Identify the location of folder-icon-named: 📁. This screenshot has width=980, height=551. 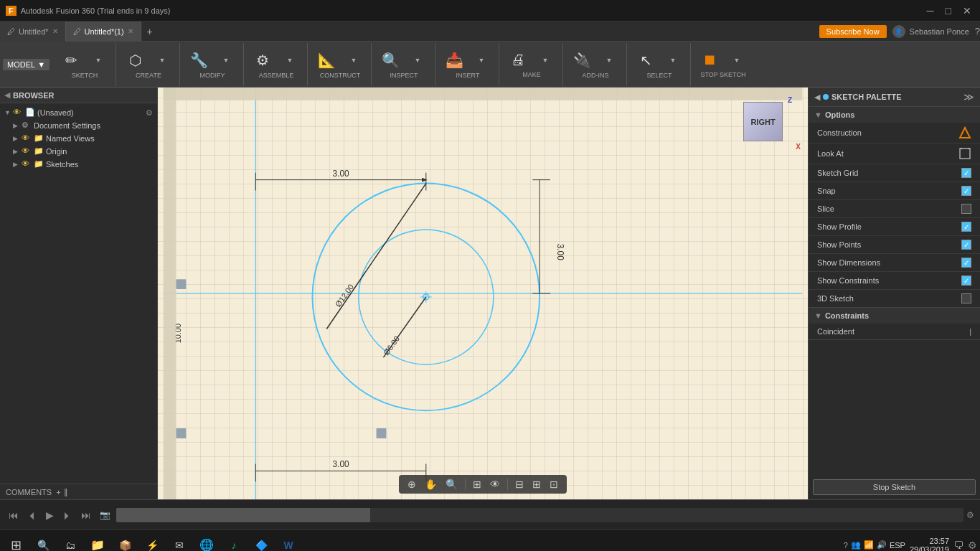
(39, 138).